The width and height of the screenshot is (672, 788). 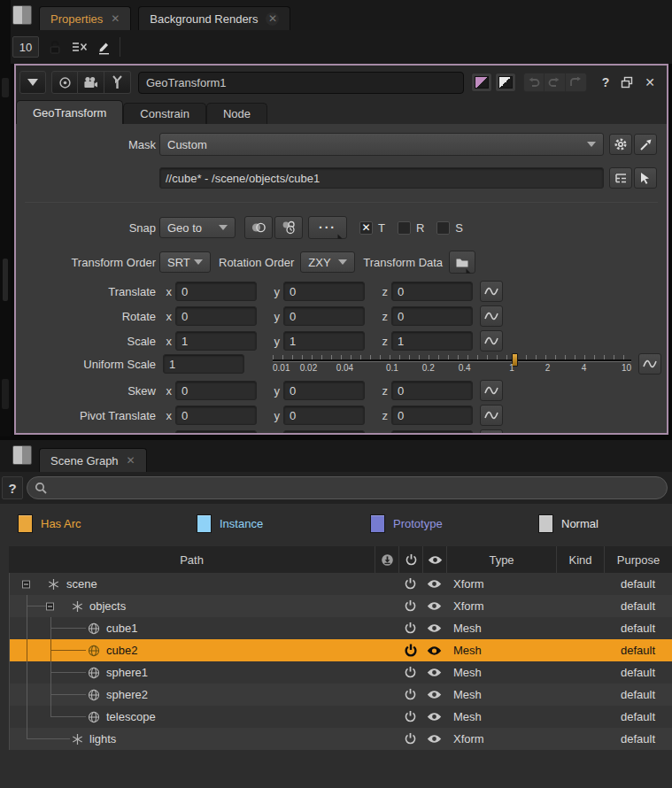 What do you see at coordinates (341, 673) in the screenshot?
I see `tree-row-sphere1: sphere1 Mesh default` at bounding box center [341, 673].